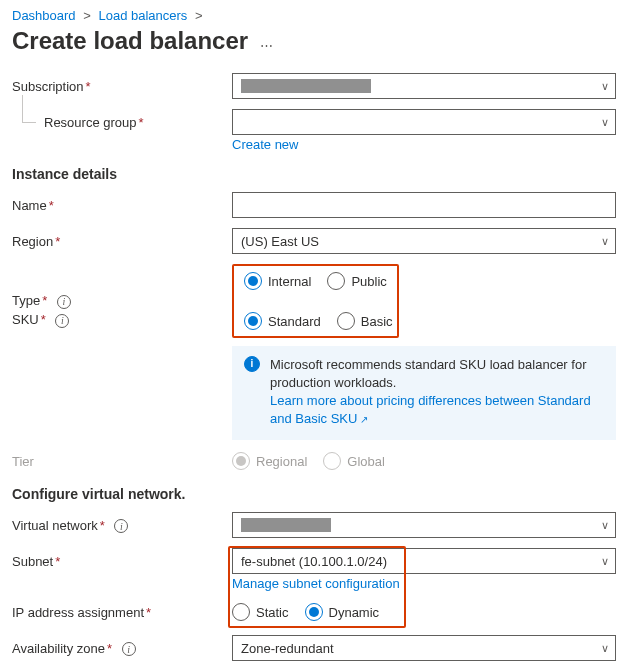 The width and height of the screenshot is (628, 661). What do you see at coordinates (424, 561) in the screenshot?
I see `subnet-select: fe-subnet (10.100.1.0/24) ∨` at bounding box center [424, 561].